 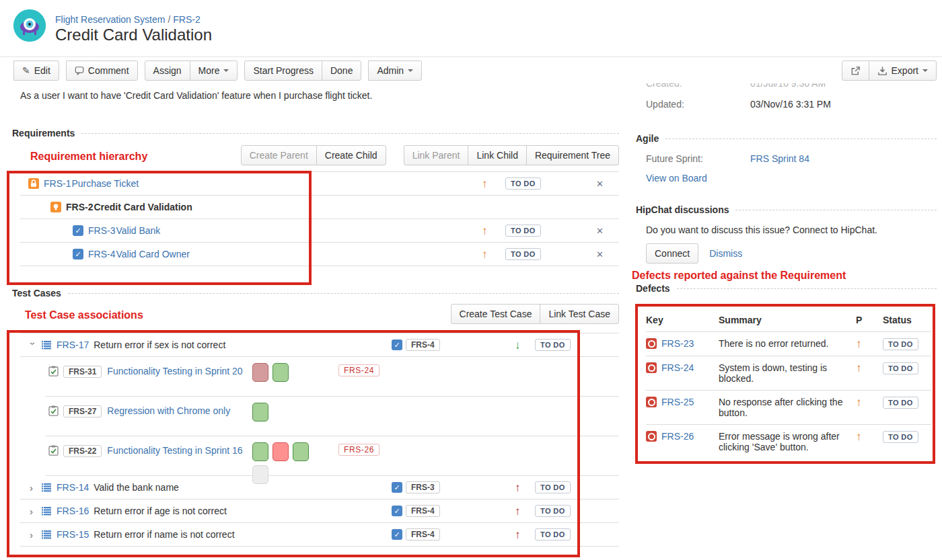 I want to click on dates-panel: Created: 01/Jul/16 9:36 AM Updated: 03/N…, so click(x=791, y=101).